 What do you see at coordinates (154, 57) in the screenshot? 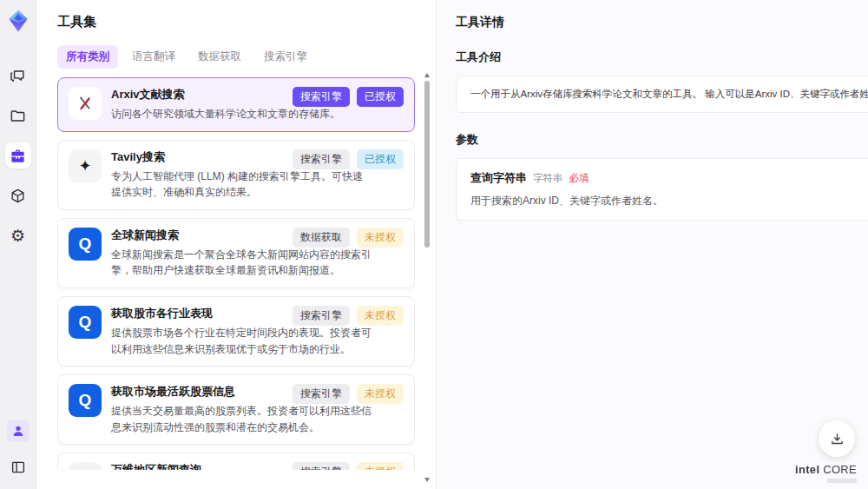
I see `tab-language-translation: 语言翻译` at bounding box center [154, 57].